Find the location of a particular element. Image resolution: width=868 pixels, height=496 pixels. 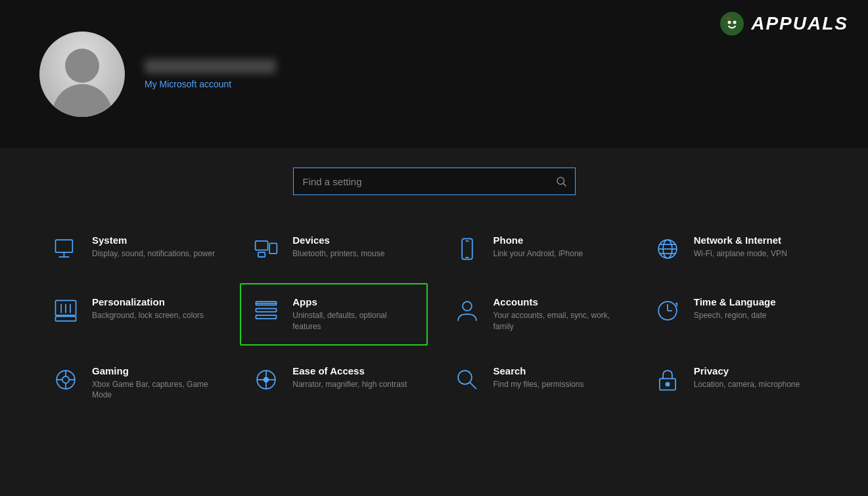

setting-item-network: Network & Internet Wi-Fi, airplane mode,… is located at coordinates (735, 249).